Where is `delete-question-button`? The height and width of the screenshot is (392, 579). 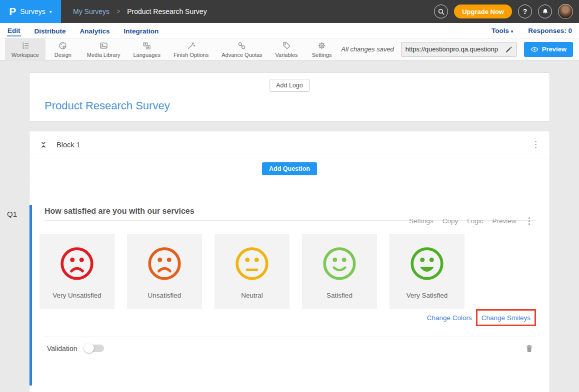
delete-question-button is located at coordinates (529, 349).